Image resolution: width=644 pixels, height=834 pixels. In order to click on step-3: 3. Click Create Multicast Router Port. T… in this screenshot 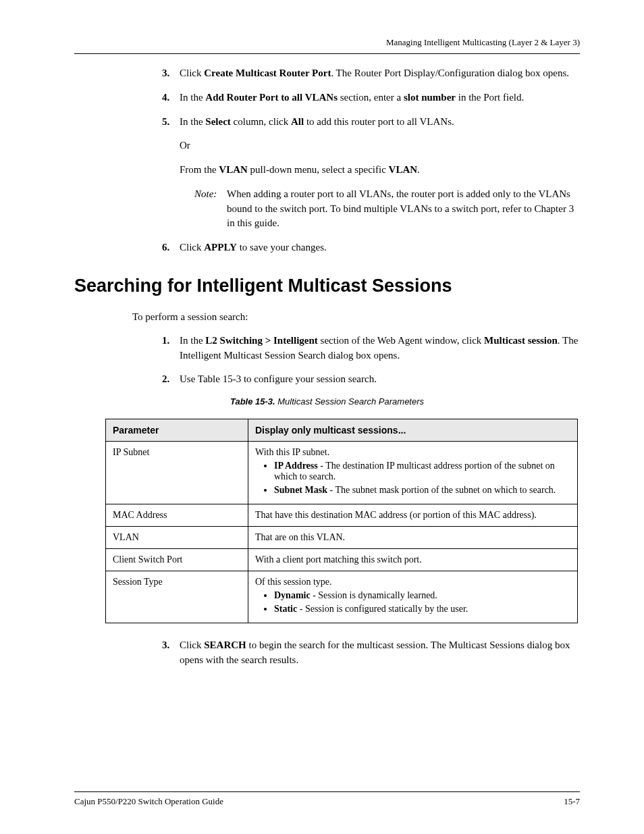, I will do `click(371, 74)`.